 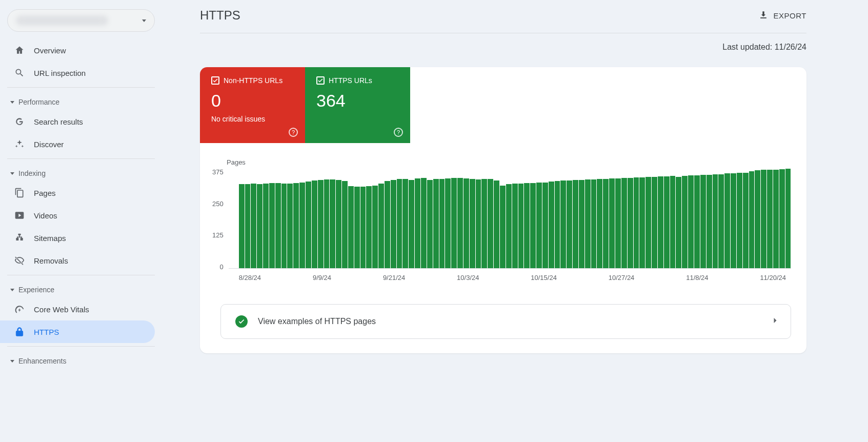 What do you see at coordinates (509, 162) in the screenshot?
I see `chart-y-label: Pages` at bounding box center [509, 162].